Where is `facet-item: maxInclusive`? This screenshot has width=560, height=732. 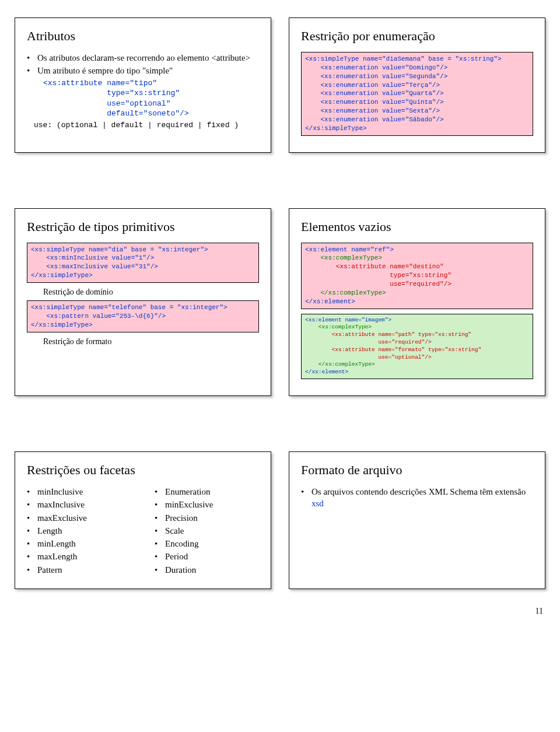 facet-item: maxInclusive is located at coordinates (79, 505).